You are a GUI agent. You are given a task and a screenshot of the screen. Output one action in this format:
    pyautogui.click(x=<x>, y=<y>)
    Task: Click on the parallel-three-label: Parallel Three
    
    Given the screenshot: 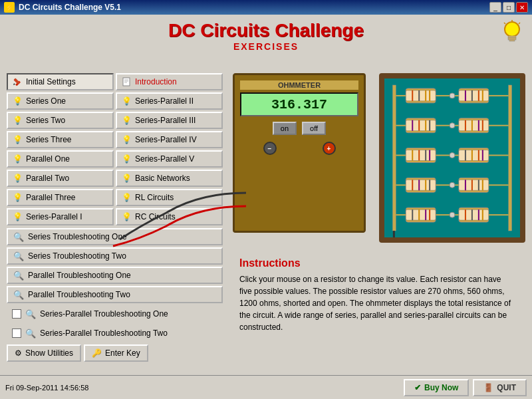 What is the action you would take?
    pyautogui.click(x=51, y=198)
    